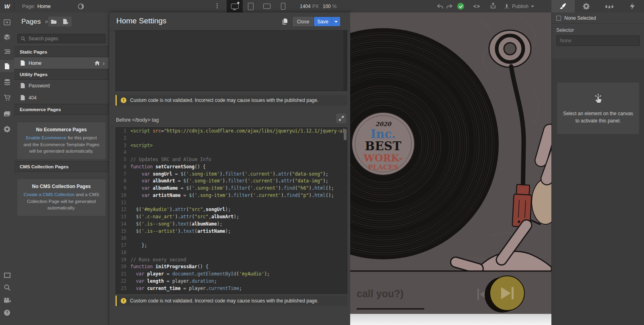 The width and height of the screenshot is (644, 325). Describe the element at coordinates (565, 30) in the screenshot. I see `selector-label: Selector` at that location.